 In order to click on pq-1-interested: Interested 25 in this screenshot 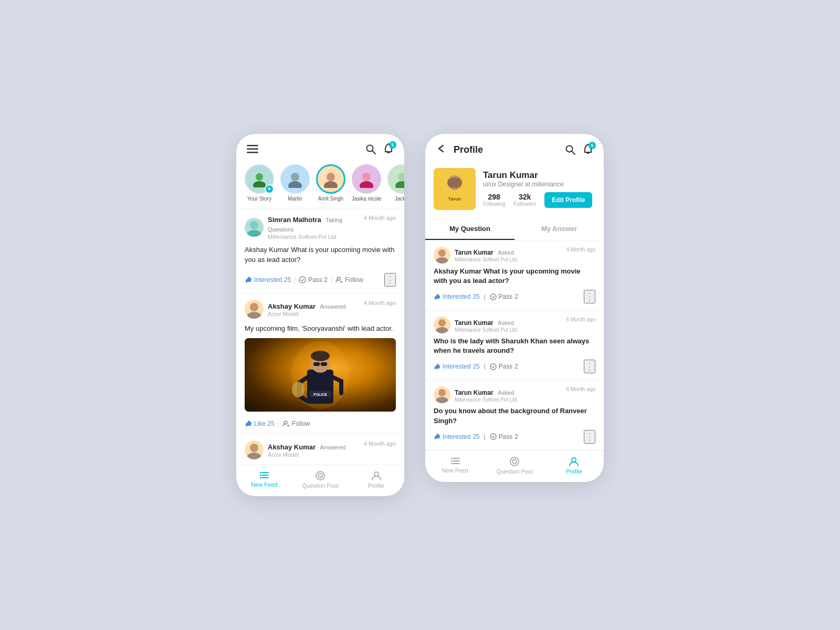, I will do `click(457, 297)`.